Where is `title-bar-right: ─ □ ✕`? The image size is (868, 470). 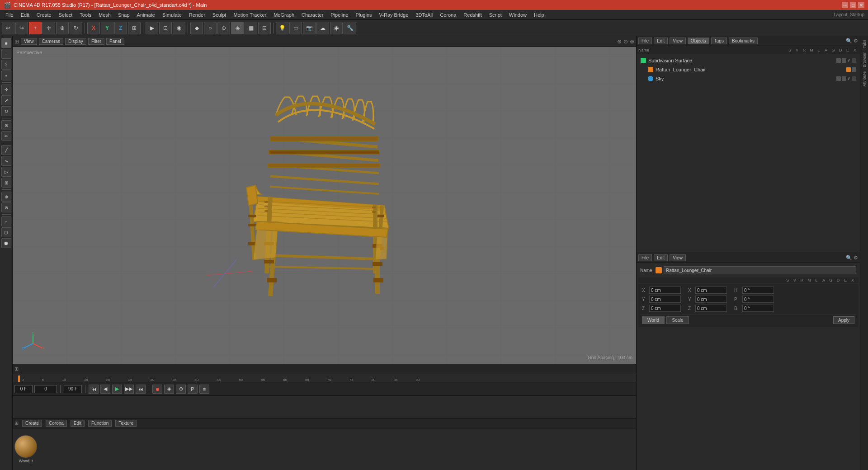 title-bar-right: ─ □ ✕ is located at coordinates (853, 5).